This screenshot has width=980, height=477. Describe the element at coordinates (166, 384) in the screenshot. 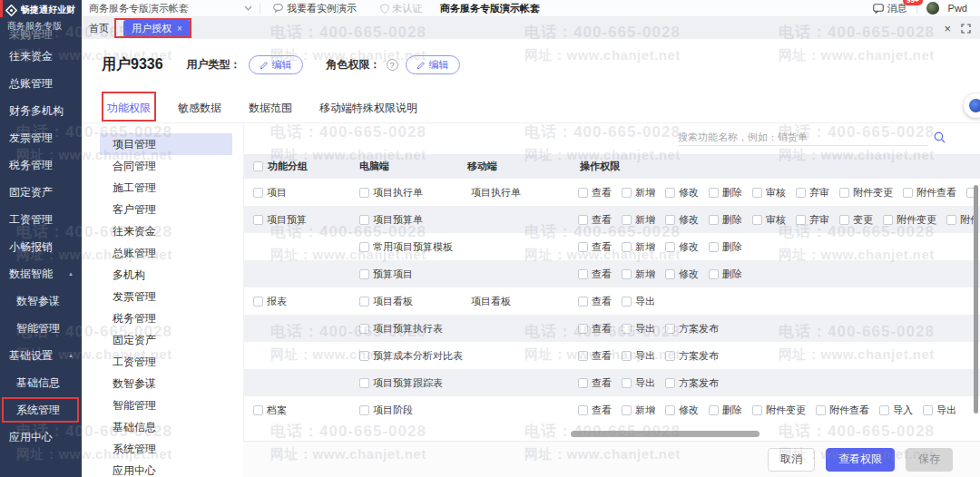

I see `category-item: 数智参谋` at that location.